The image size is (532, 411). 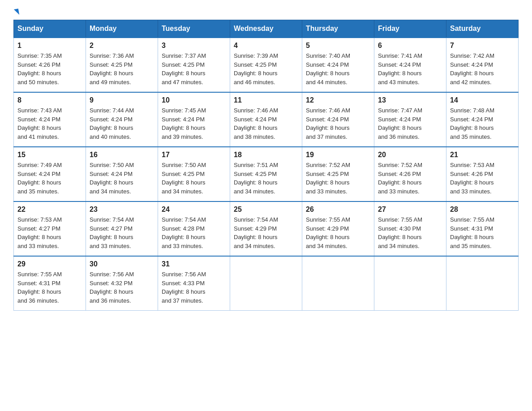 What do you see at coordinates (266, 174) in the screenshot?
I see `calendar-cell: 18 Sunrise: 7:51 AMSunset: 4:25 PMDaylig…` at bounding box center [266, 174].